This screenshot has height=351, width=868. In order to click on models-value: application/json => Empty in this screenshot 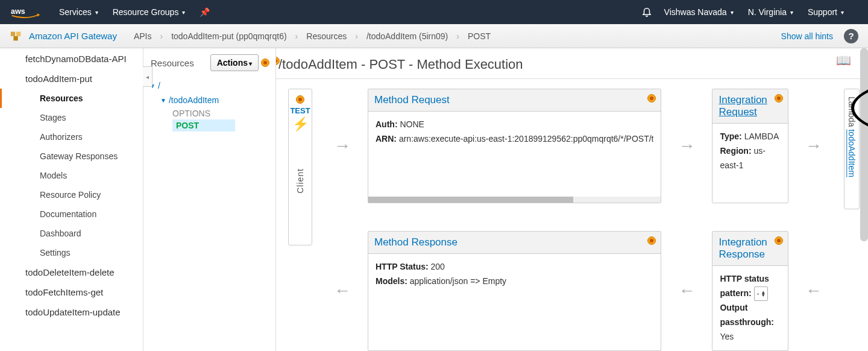, I will do `click(458, 281)`.